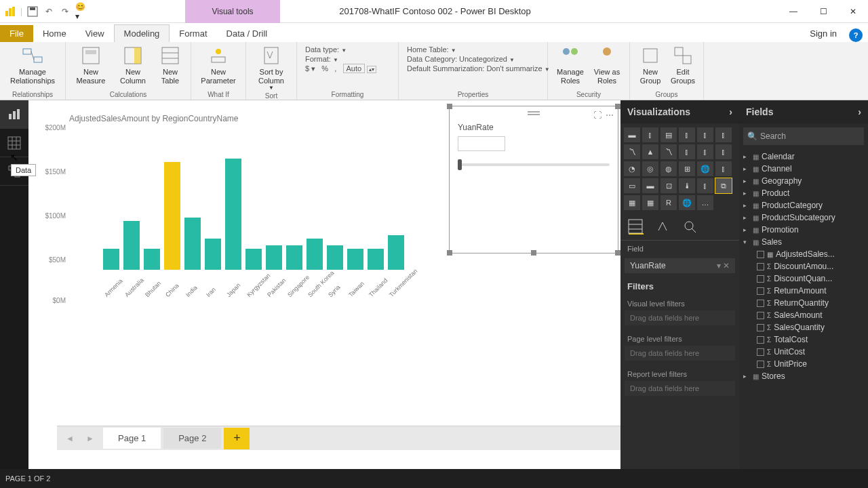 The height and width of the screenshot is (488, 868). What do you see at coordinates (804, 230) in the screenshot?
I see `table-promotion: ▸▦Promotion` at bounding box center [804, 230].